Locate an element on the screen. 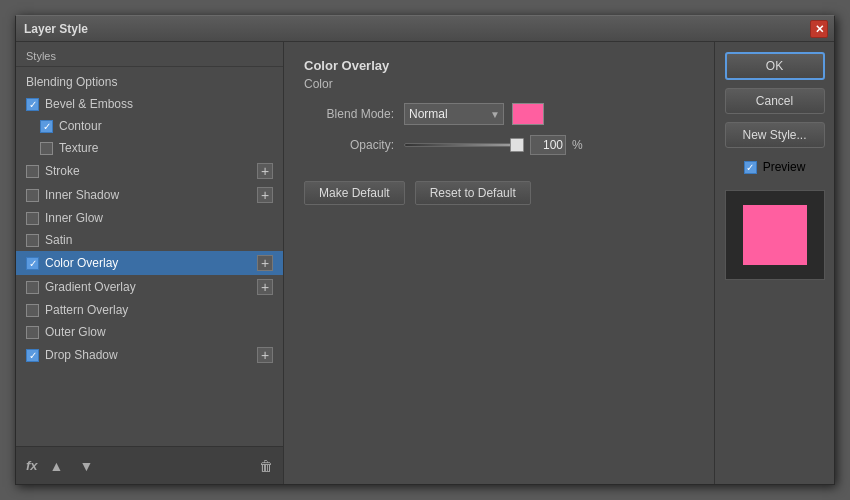  inner-shadow-label: Inner Shadow is located at coordinates (82, 195).